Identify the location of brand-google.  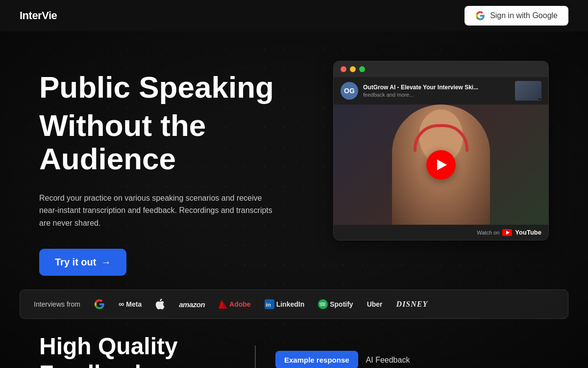
(99, 304).